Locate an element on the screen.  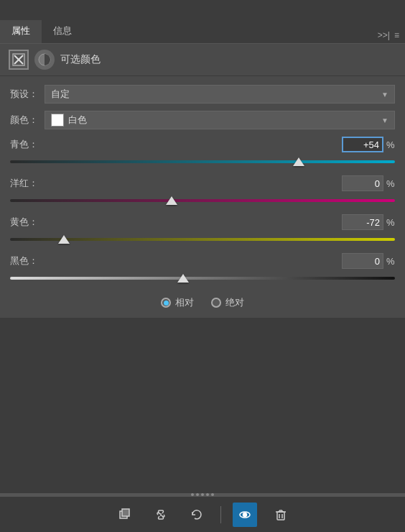
slider-black: 黑色： % is located at coordinates (202, 270).